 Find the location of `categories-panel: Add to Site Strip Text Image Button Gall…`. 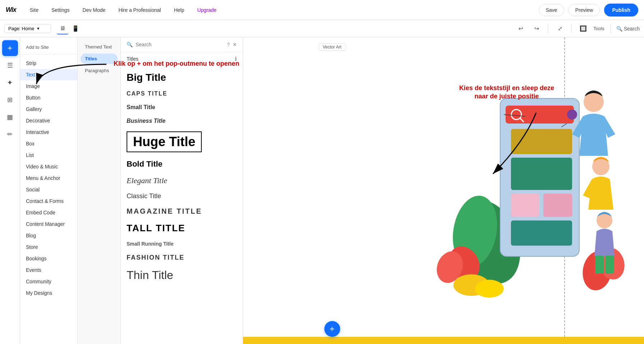

categories-panel: Add to Site Strip Text Image Button Gall… is located at coordinates (49, 191).